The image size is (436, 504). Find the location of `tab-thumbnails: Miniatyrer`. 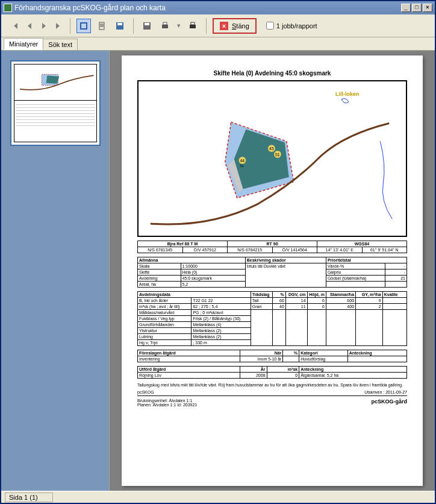

tab-thumbnails: Miniatyrer is located at coordinates (23, 44).